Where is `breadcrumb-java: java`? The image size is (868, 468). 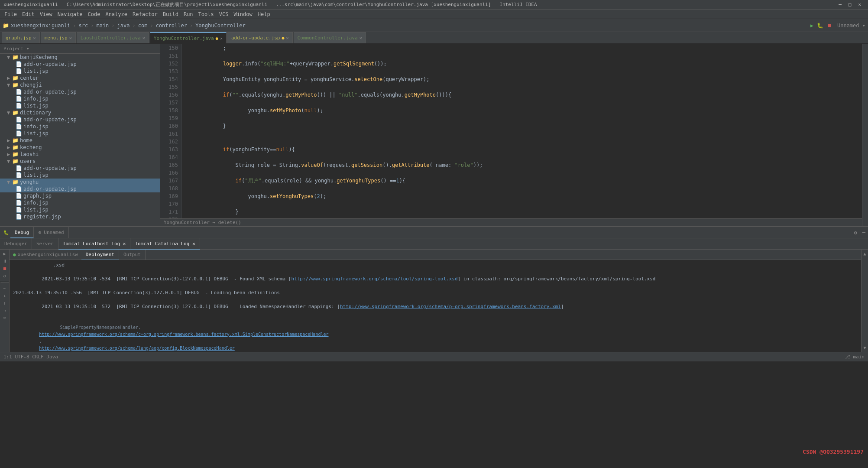 breadcrumb-java: java is located at coordinates (124, 26).